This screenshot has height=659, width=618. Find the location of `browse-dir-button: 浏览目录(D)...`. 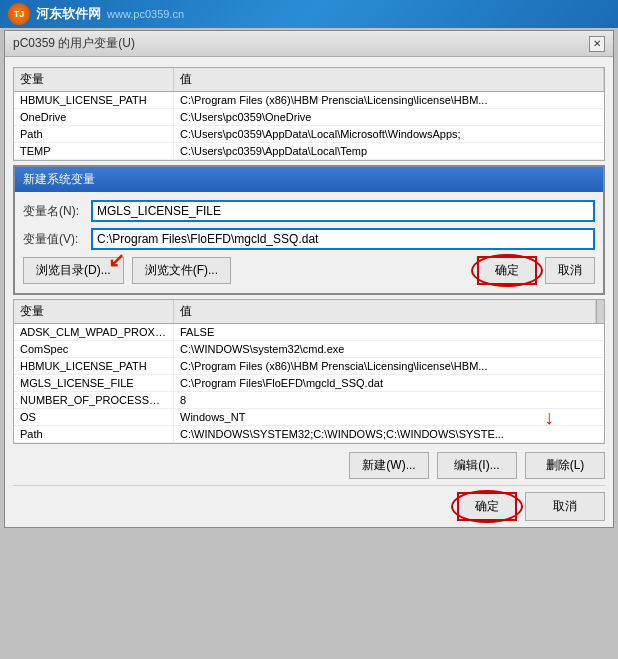

browse-dir-button: 浏览目录(D)... is located at coordinates (74, 270).